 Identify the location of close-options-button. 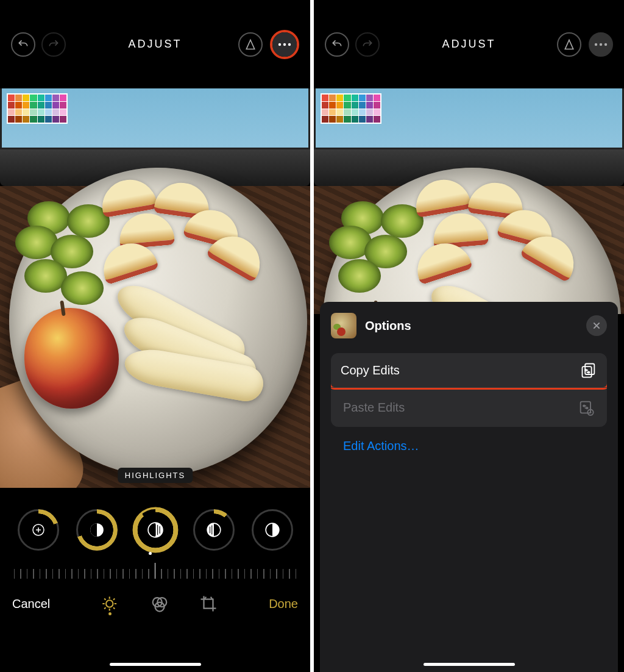
(597, 326).